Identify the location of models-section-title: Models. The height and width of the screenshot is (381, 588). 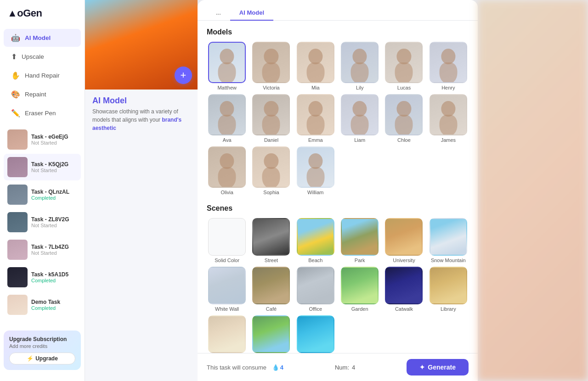
(338, 32).